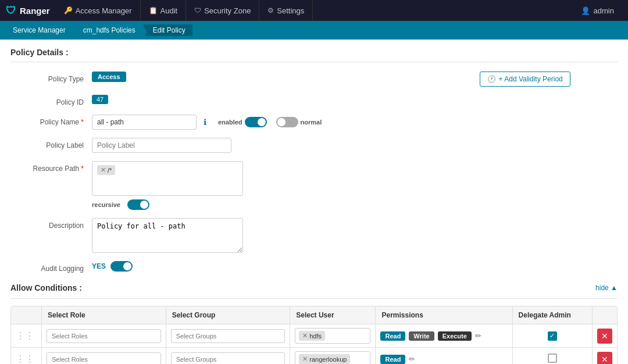 The image size is (628, 364). Describe the element at coordinates (28, 10) in the screenshot. I see `brand-logo: 🛡 Ranger` at that location.